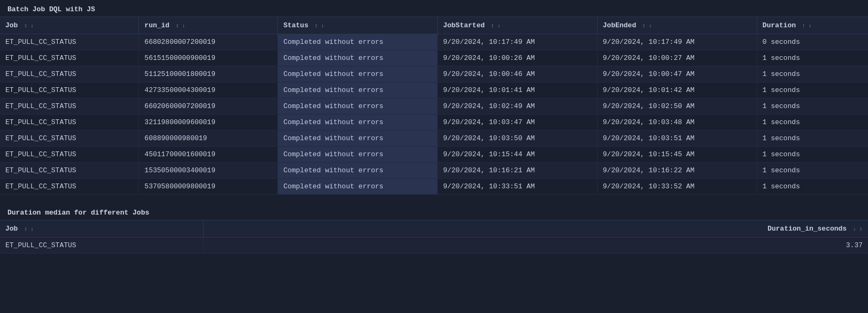 This screenshot has width=868, height=313. Describe the element at coordinates (69, 26) in the screenshot. I see `col-job-header: Job ↕ ↓` at that location.